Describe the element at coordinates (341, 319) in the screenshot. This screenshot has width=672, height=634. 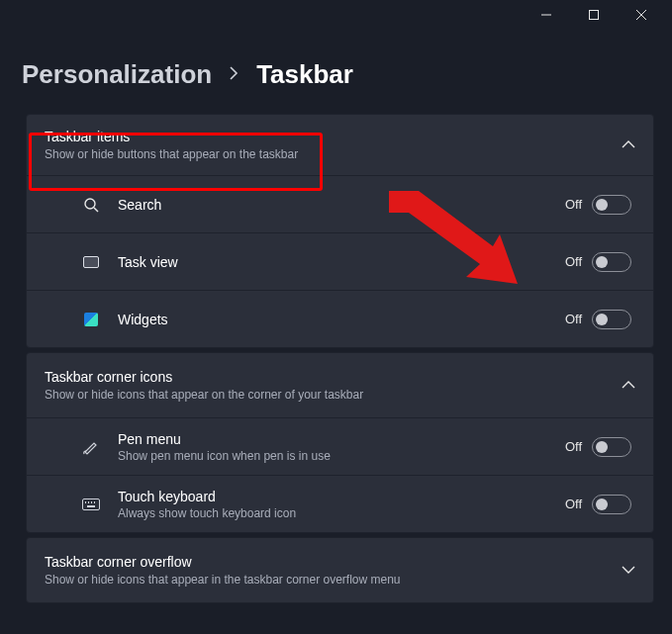
I see `row-label: Widgets` at that location.